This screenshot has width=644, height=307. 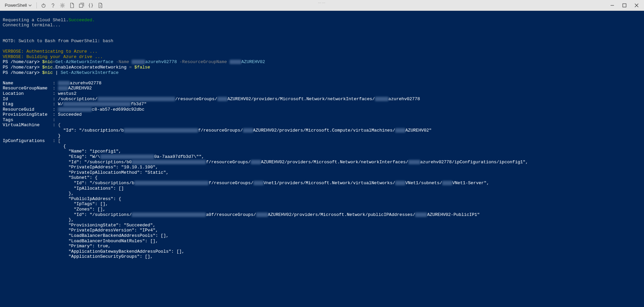 What do you see at coordinates (36, 5) in the screenshot?
I see `toolbar-divider` at bounding box center [36, 5].